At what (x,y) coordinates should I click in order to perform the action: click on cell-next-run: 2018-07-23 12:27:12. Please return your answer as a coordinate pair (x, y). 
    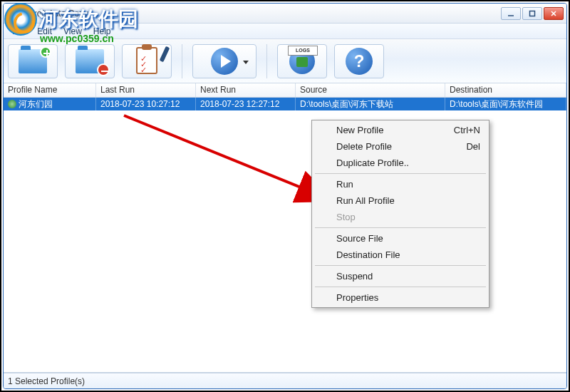
    Looking at the image, I should click on (246, 104).